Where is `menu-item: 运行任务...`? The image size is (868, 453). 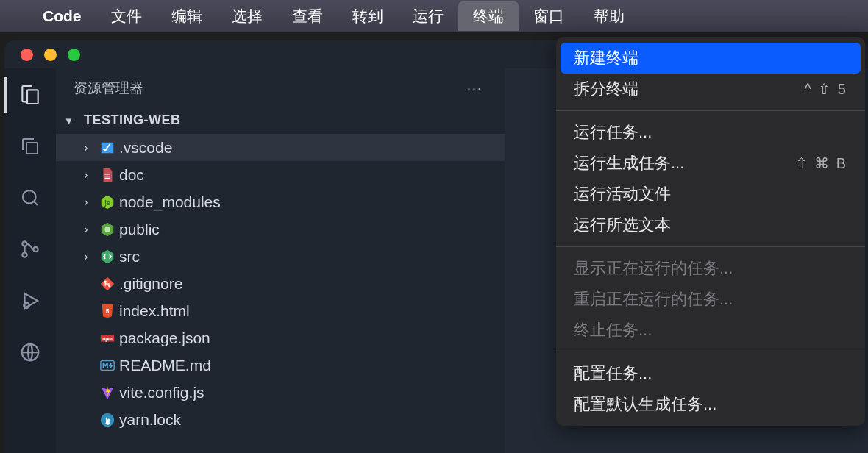 menu-item: 运行任务... is located at coordinates (711, 132).